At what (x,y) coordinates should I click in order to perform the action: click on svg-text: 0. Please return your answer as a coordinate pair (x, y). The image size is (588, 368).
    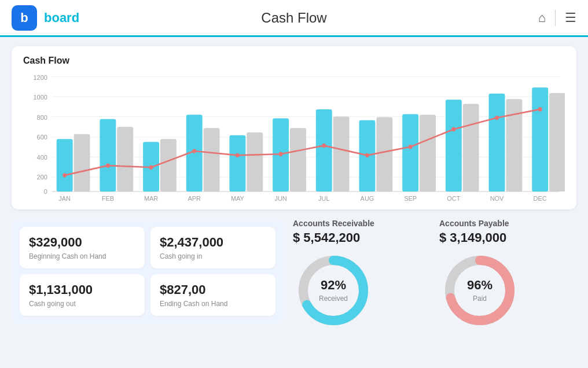
    Looking at the image, I should click on (46, 192).